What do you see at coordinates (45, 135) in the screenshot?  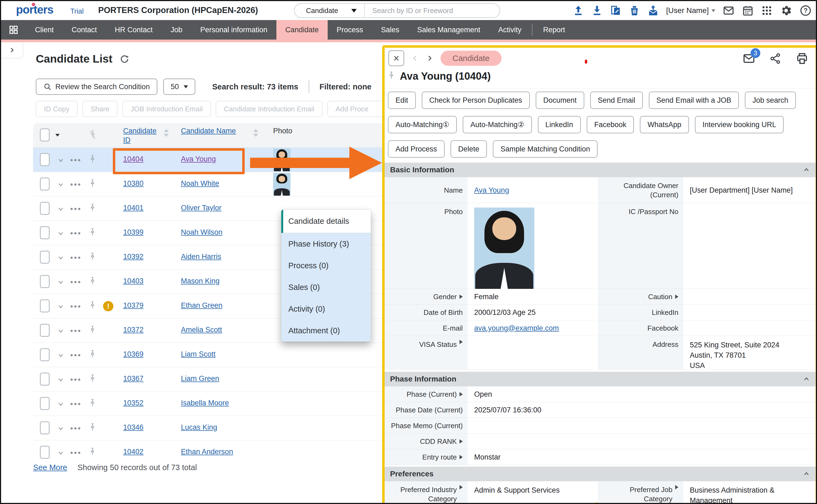 I see `select-all-checkbox` at bounding box center [45, 135].